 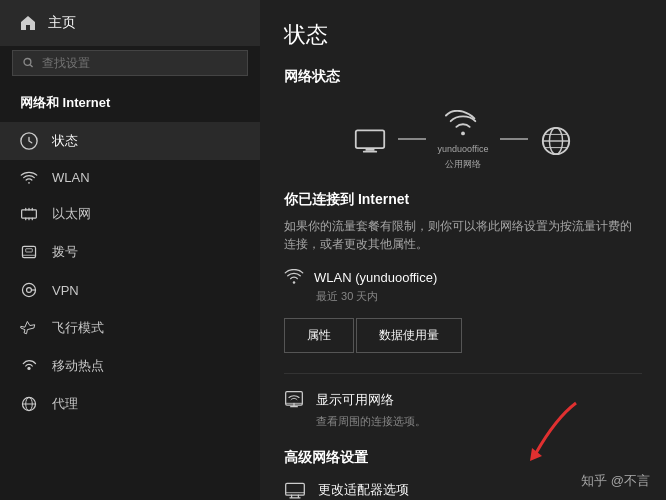 I want to click on sidebar-item-label-vpn: VPN, so click(x=66, y=290).